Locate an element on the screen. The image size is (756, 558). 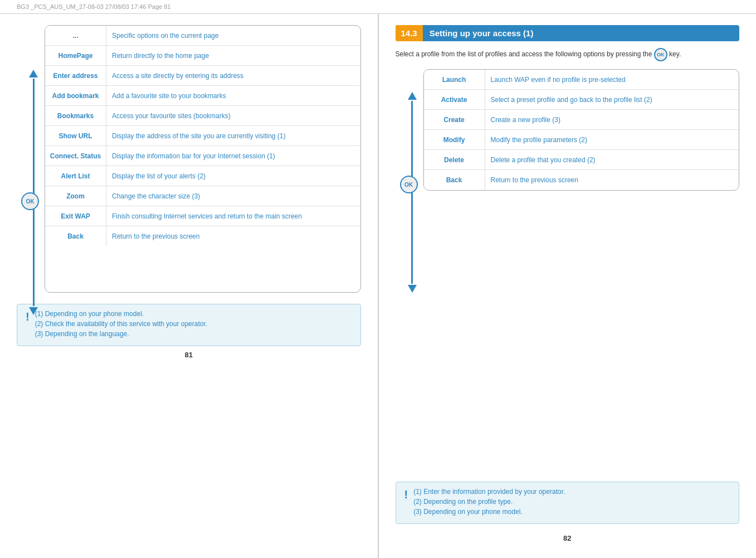
list-item: (3) Depending on the language. is located at coordinates (194, 334).